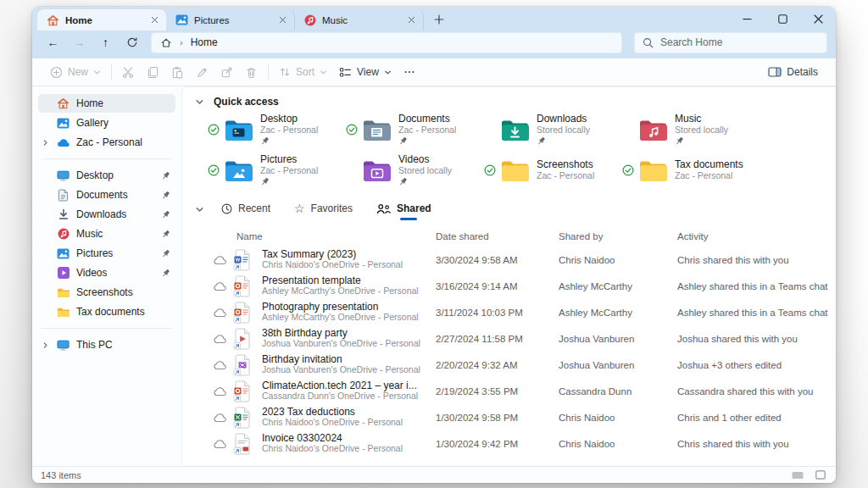 The height and width of the screenshot is (488, 868). I want to click on sort-icon, so click(285, 72).